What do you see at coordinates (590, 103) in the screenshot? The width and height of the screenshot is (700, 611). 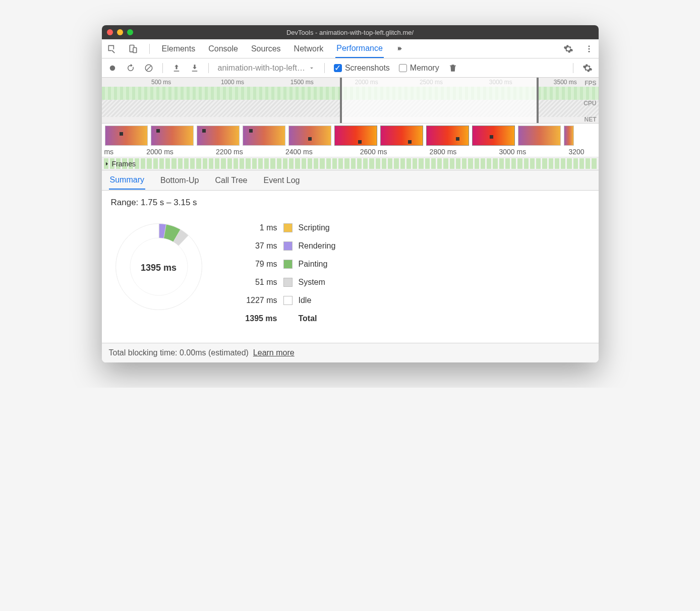 I see `cpu-lane-label: CPU` at bounding box center [590, 103].